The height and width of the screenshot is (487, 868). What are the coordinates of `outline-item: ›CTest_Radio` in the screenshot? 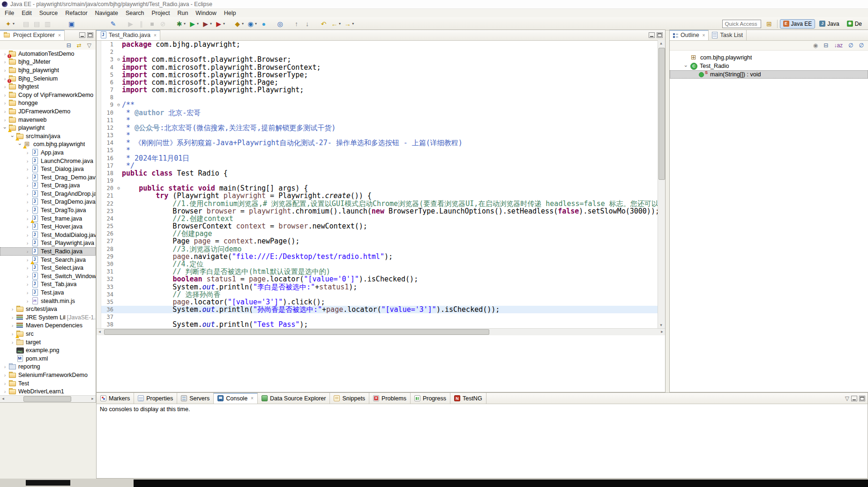 It's located at (769, 66).